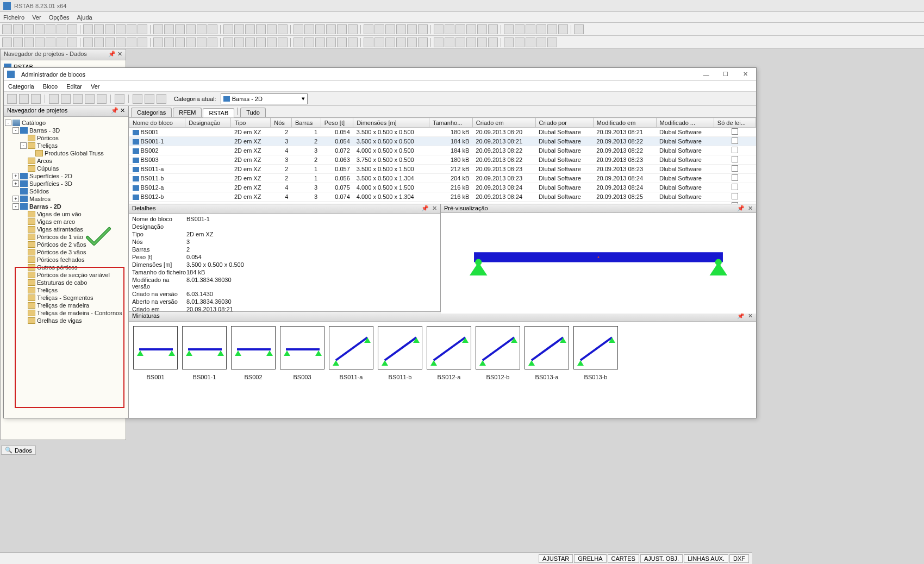 Image resolution: width=924 pixels, height=564 pixels. I want to click on table-row: BS002 2D em XZ43 0.0724.000 x 0.500 x 0.…, so click(442, 151).